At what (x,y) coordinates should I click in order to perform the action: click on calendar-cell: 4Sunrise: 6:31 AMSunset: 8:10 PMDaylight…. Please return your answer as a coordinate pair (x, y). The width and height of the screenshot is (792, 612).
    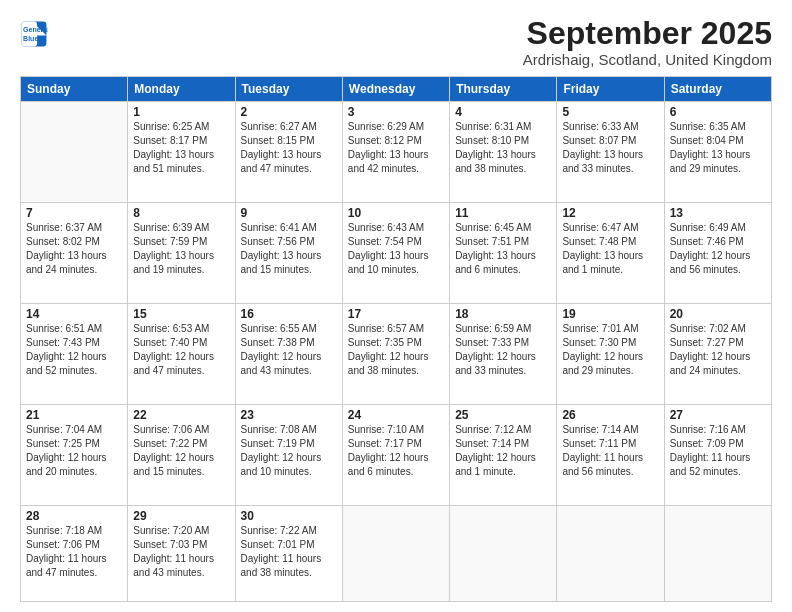
    Looking at the image, I should click on (504, 152).